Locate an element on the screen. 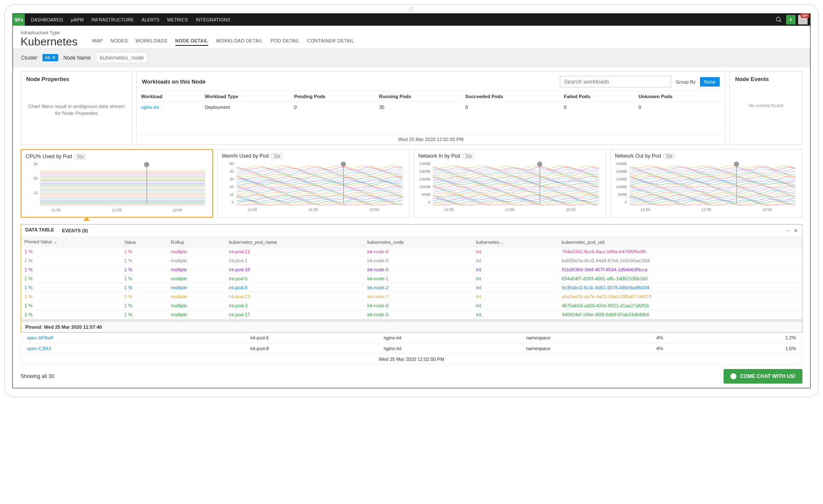 This screenshot has width=823, height=504. dt-header-4: kubernetes_node is located at coordinates (418, 242).